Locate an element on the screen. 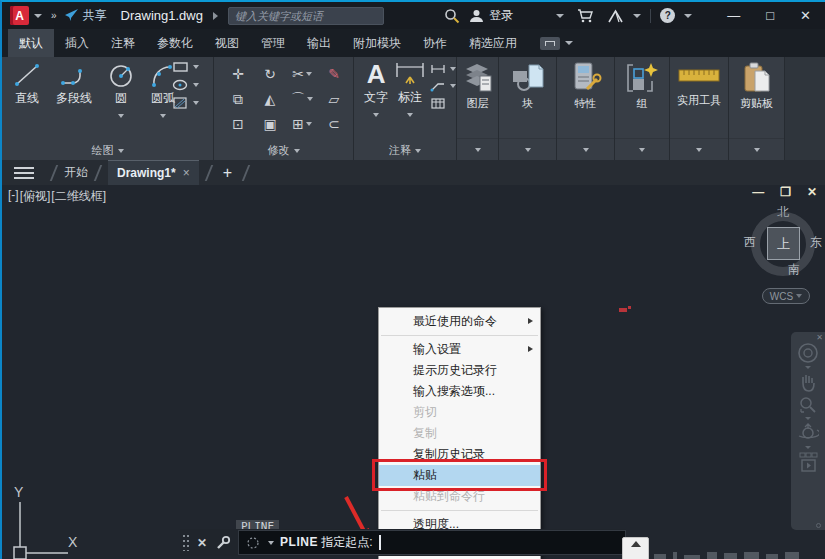  navbar-customize-icon is located at coordinates (818, 526).